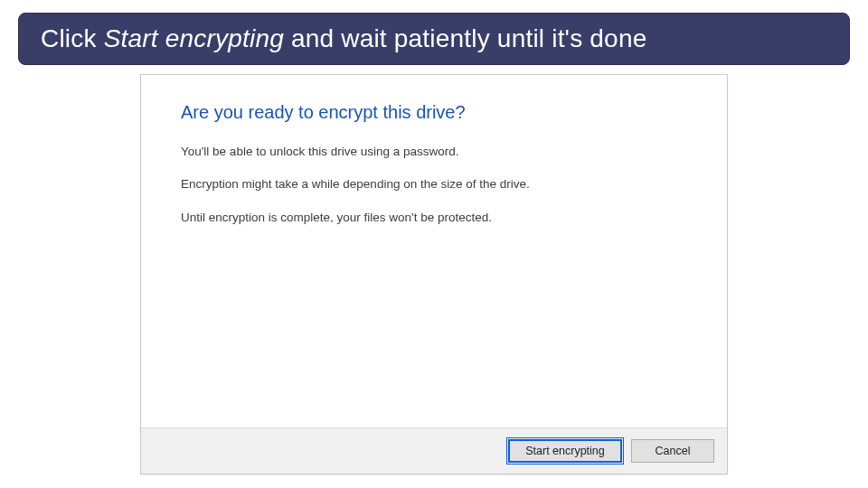  What do you see at coordinates (193, 38) in the screenshot?
I see `banner-text-em: Start encrypting` at bounding box center [193, 38].